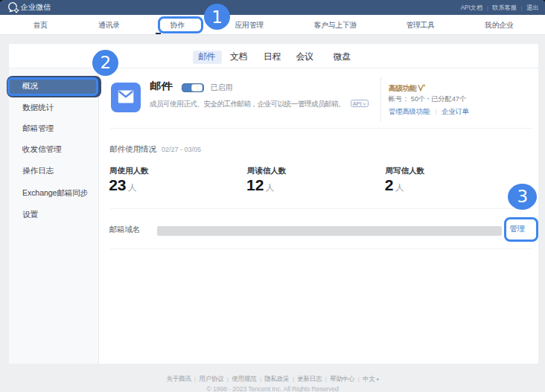  What do you see at coordinates (161, 86) in the screenshot?
I see `mail-title: 邮件` at bounding box center [161, 86].